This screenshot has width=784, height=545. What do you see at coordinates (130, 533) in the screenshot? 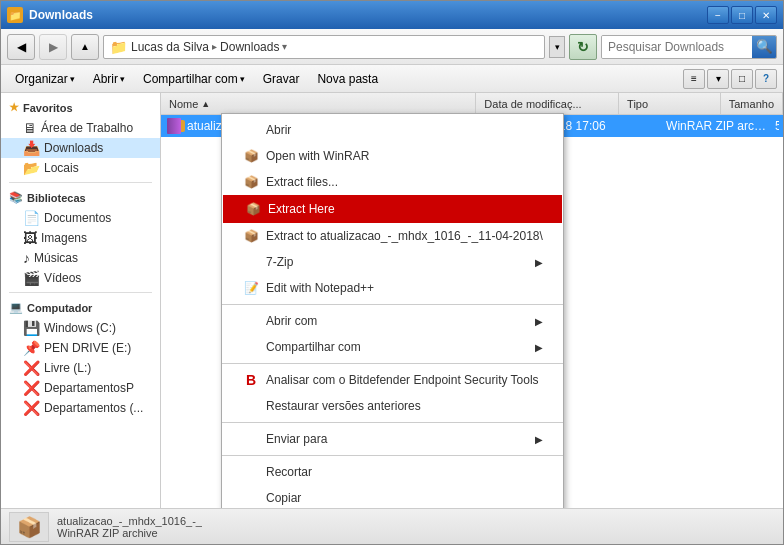
I see `status-filetype: WinRAR ZIP archive` at bounding box center [130, 533].